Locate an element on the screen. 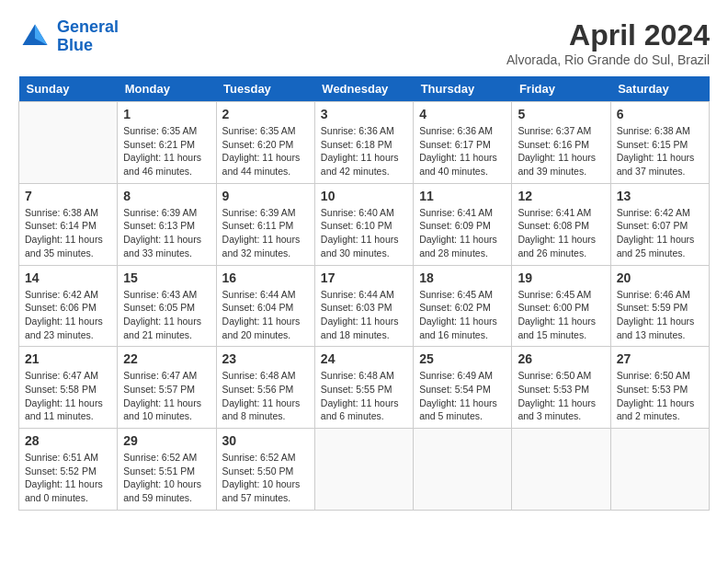  day-number: 18 is located at coordinates (462, 278).